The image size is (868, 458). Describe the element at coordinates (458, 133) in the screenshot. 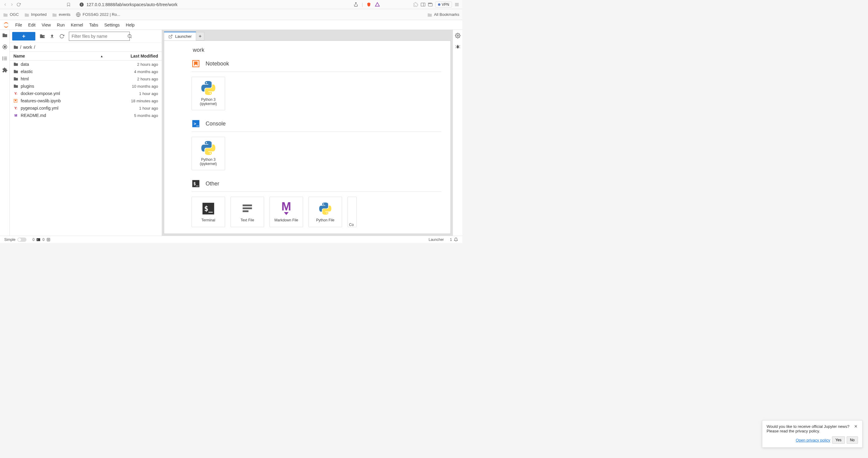

I see `right-rail` at that location.